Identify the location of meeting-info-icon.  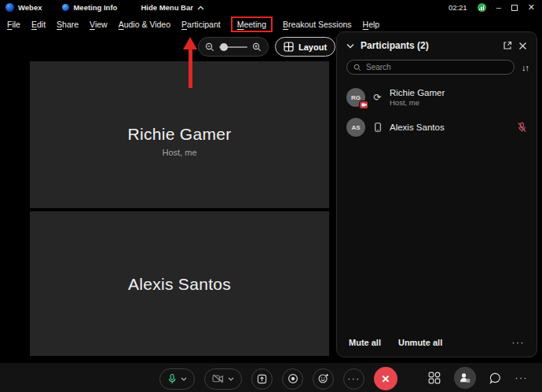
(66, 8).